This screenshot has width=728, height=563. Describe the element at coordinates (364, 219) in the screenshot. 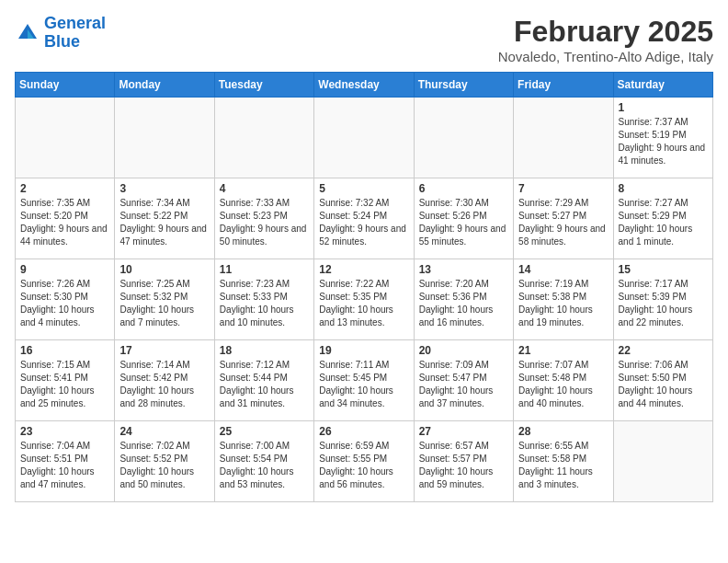

I see `calendar-week-2: 2Sunrise: 7:35 AM Sunset: 5:20 PM Daylig…` at that location.